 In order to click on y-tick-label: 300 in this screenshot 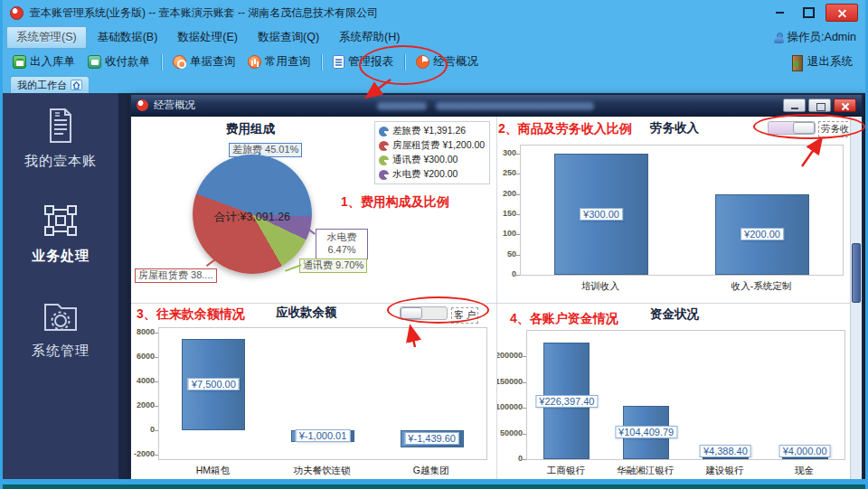, I will do `click(510, 153)`.